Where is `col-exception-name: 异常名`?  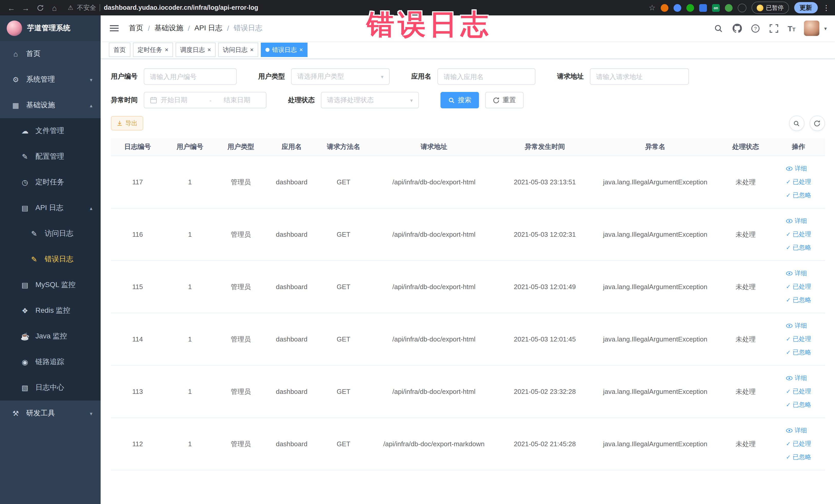 col-exception-name: 异常名 is located at coordinates (655, 147).